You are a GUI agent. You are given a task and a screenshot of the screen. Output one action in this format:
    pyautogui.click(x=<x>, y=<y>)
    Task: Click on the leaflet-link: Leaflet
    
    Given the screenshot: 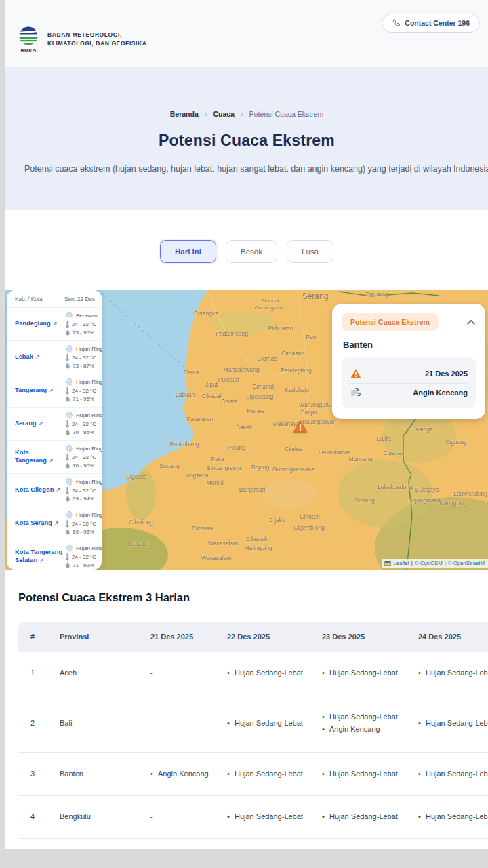 What is the action you would take?
    pyautogui.click(x=401, y=563)
    